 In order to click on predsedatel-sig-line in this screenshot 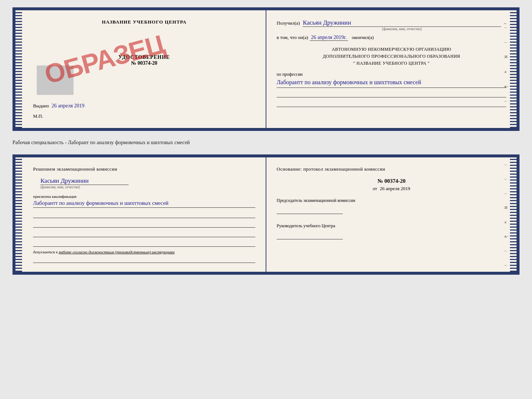, I will do `click(310, 210)`.